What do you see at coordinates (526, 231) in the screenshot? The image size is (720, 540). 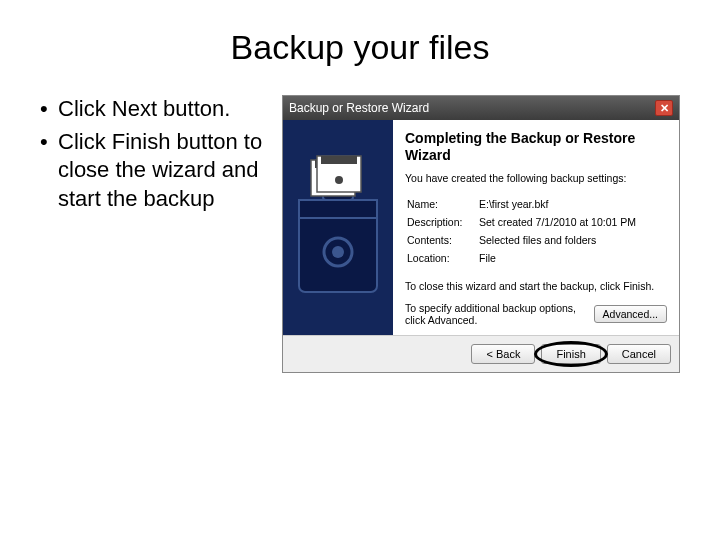 I see `settings-table: Name: E:\first year.bkf Description: Set…` at bounding box center [526, 231].